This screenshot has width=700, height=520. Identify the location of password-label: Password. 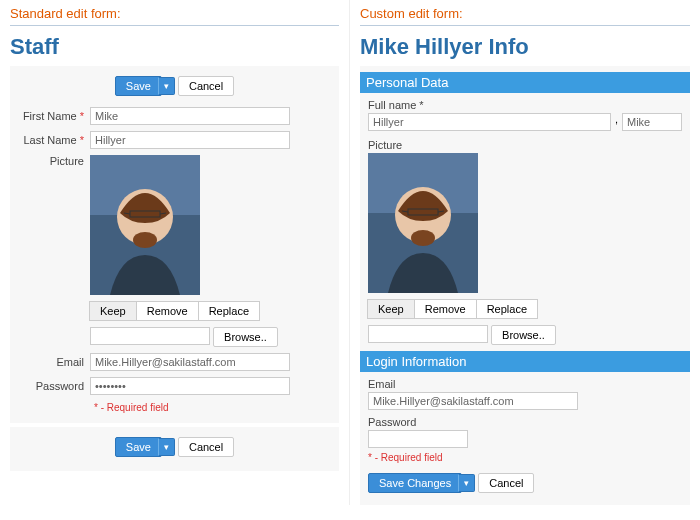
(54, 386).